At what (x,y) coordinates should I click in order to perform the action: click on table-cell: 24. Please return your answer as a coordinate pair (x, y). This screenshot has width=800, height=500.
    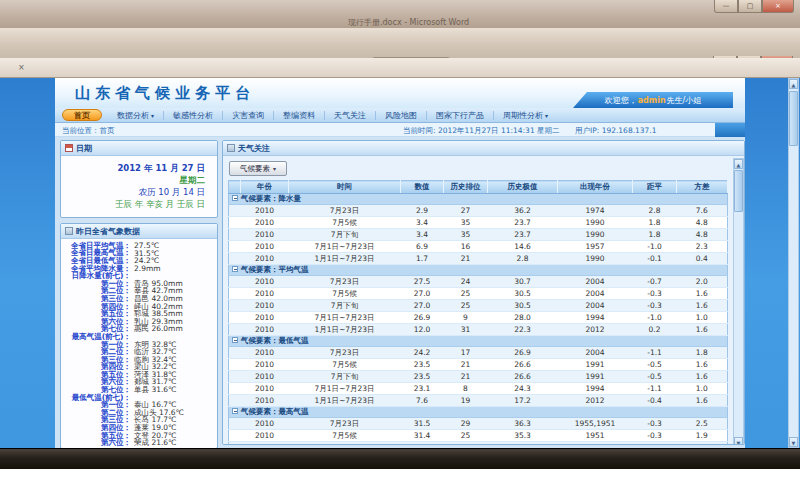
    Looking at the image, I should click on (466, 282).